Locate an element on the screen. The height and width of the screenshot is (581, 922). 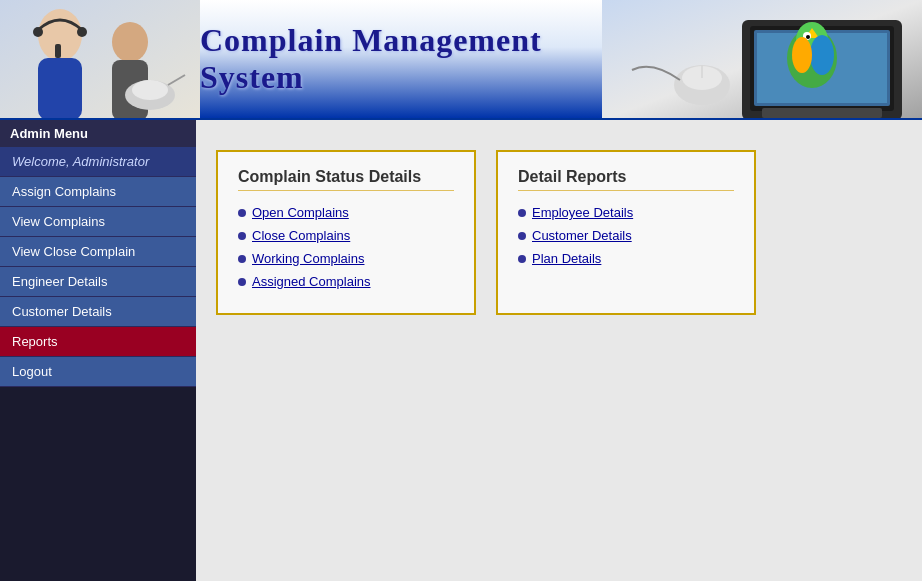
complain-status-title: Complain Status Details is located at coordinates (346, 180).